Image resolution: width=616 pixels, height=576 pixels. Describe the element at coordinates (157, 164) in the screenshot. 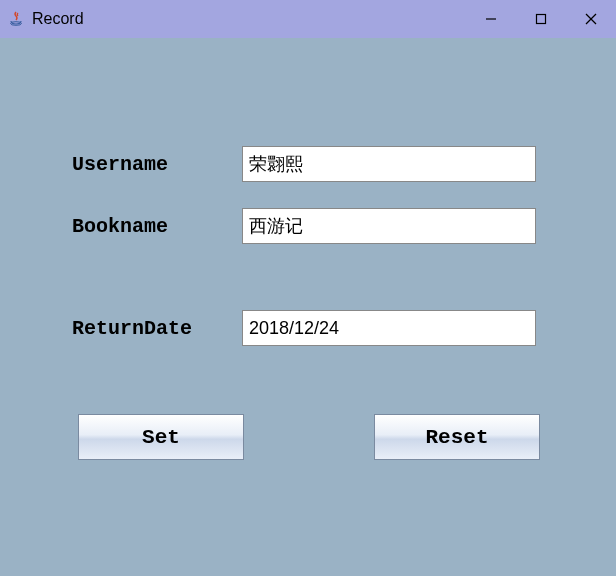

I see `username-label: Username` at that location.